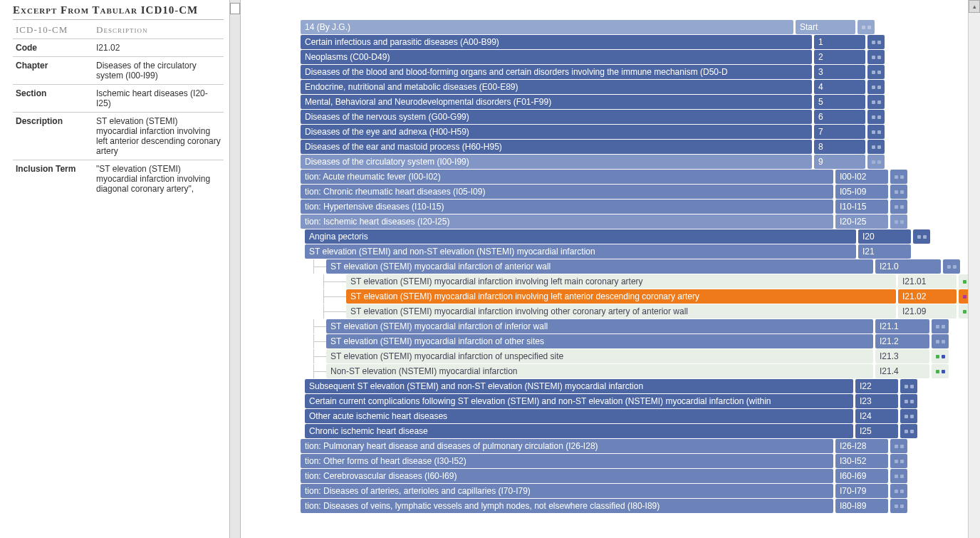  Describe the element at coordinates (840, 42) in the screenshot. I see `tree-code: 1` at that location.